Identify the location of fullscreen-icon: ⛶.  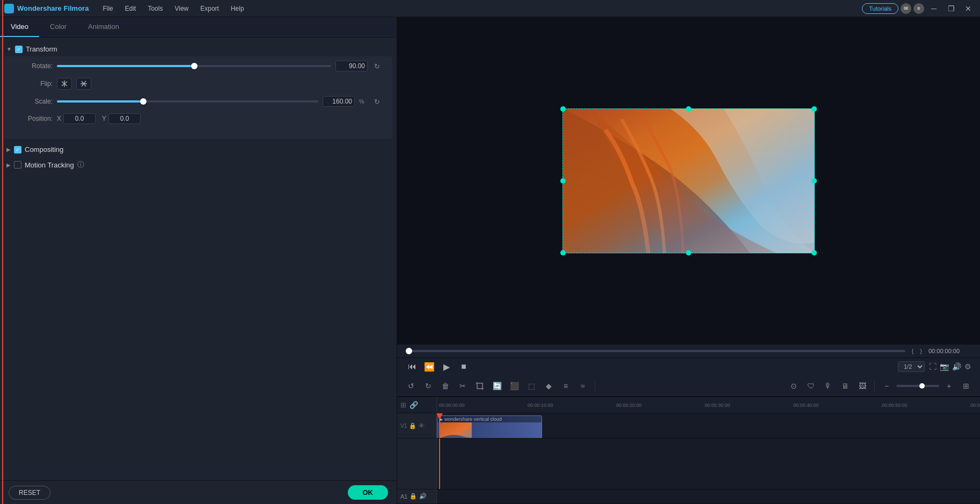
(933, 367).